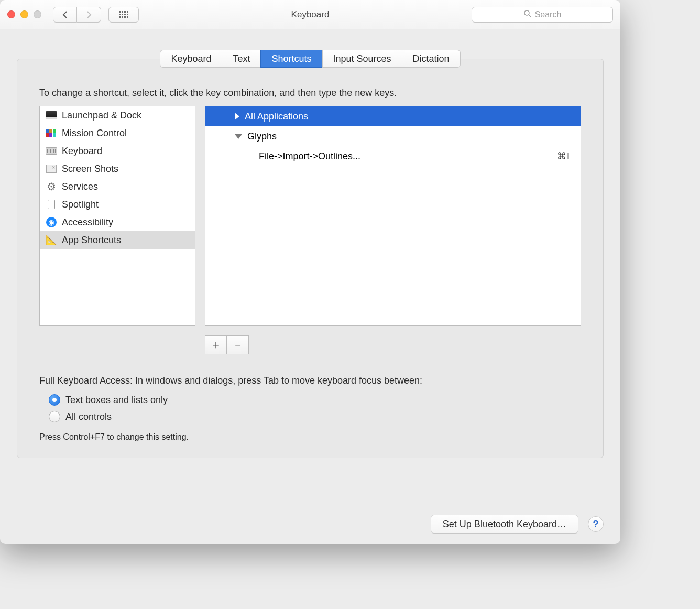 Image resolution: width=700 pixels, height=609 pixels. I want to click on tab-shortcuts: Shortcuts, so click(291, 59).